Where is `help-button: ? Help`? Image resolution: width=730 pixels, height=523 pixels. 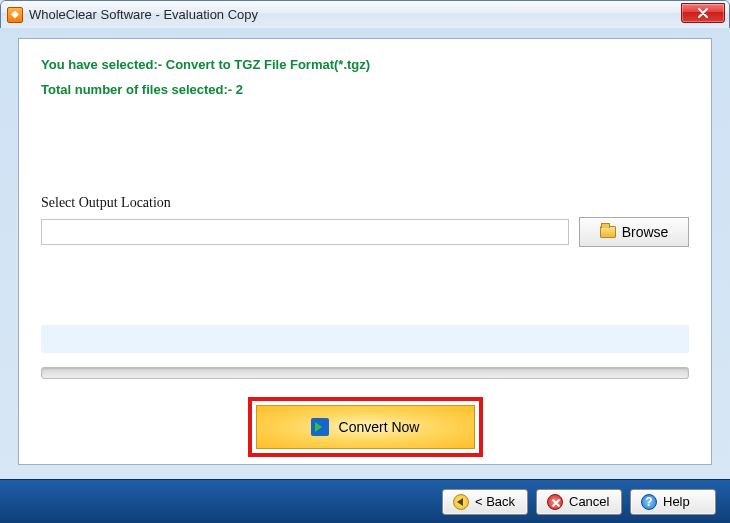 help-button: ? Help is located at coordinates (673, 502).